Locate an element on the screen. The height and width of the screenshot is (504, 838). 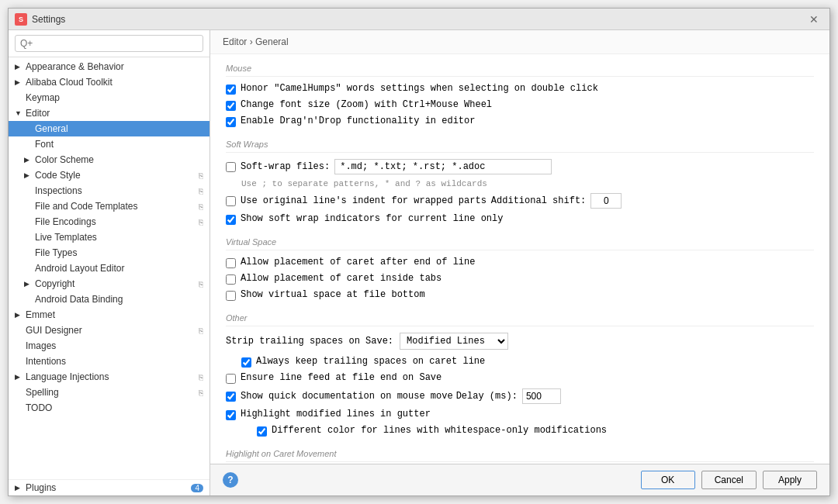
sidebar-item-font: Font is located at coordinates (109, 144).